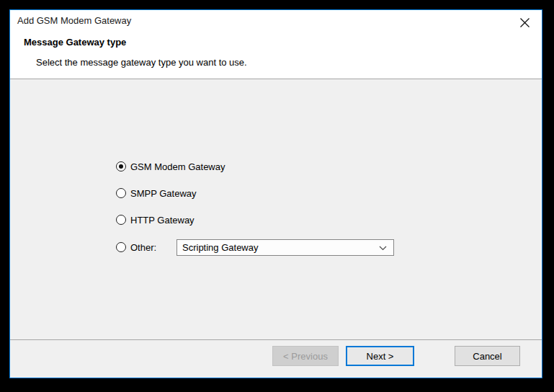 This screenshot has height=392, width=554. What do you see at coordinates (178, 167) in the screenshot?
I see `radio-label: GSM Modem Gateway` at bounding box center [178, 167].